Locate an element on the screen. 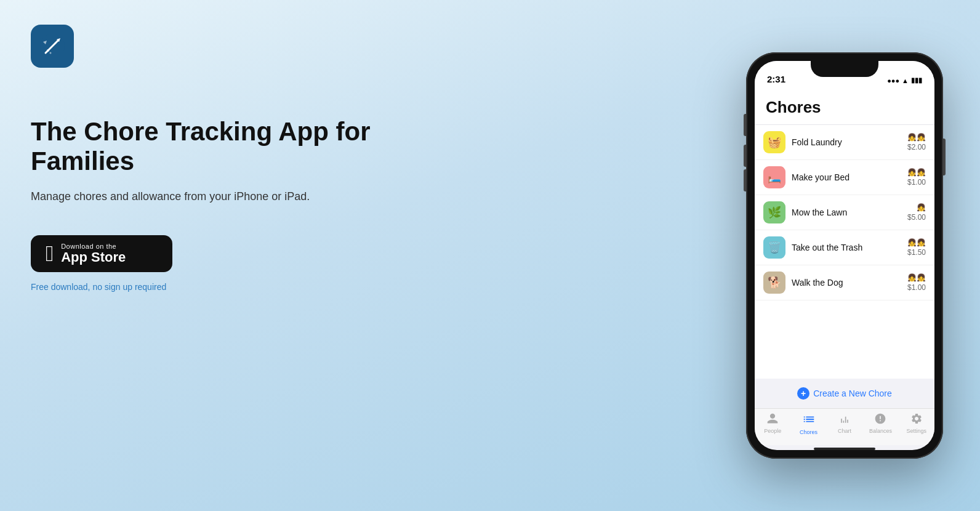 This screenshot has width=980, height=511. chore-name: Fold Laundry is located at coordinates (849, 142).